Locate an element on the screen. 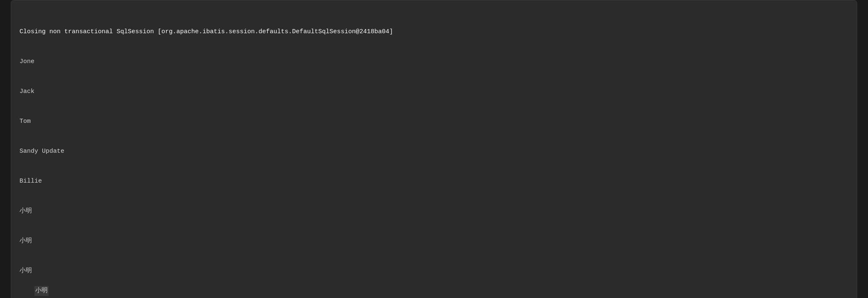 This screenshot has height=298, width=868. terminal-line-1: Closing non transactional SqlSession [or… is located at coordinates (434, 32).